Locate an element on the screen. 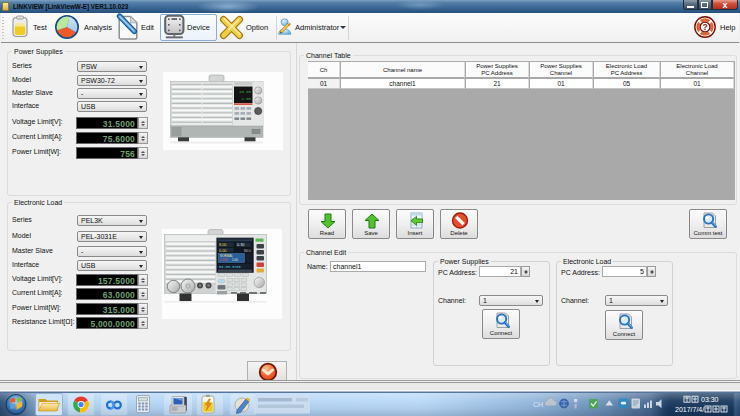  svg-text: 2.000 is located at coordinates (224, 260).